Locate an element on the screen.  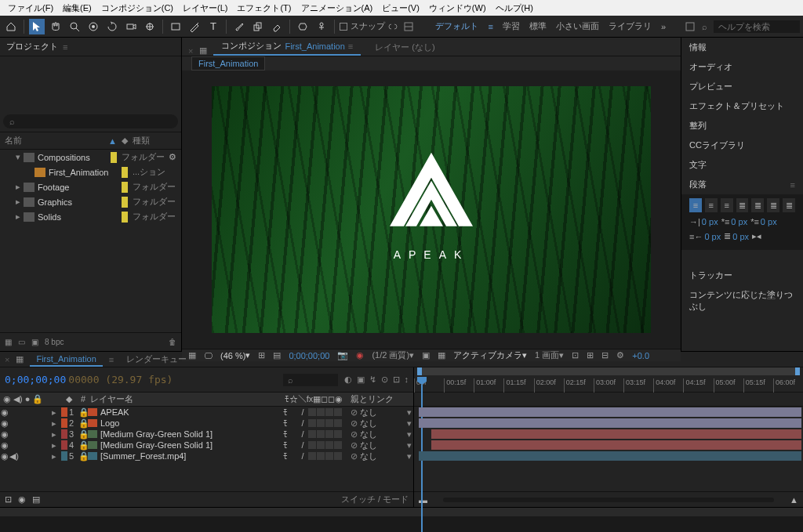
timeline-search-input is located at coordinates (311, 380).